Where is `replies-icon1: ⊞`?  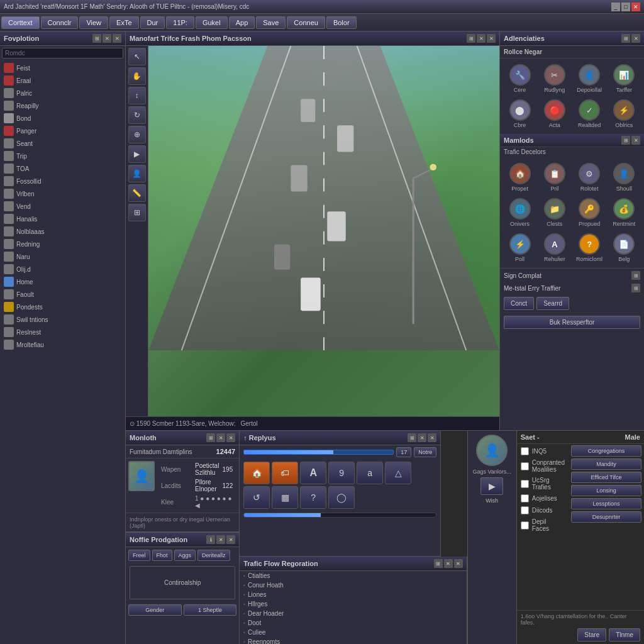 replies-icon1: ⊞ is located at coordinates (412, 438).